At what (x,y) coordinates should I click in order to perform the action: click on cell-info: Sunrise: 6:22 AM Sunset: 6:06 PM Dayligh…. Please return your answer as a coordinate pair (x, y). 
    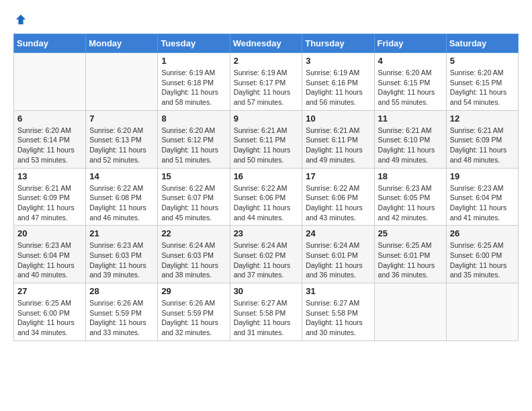
    Looking at the image, I should click on (266, 203).